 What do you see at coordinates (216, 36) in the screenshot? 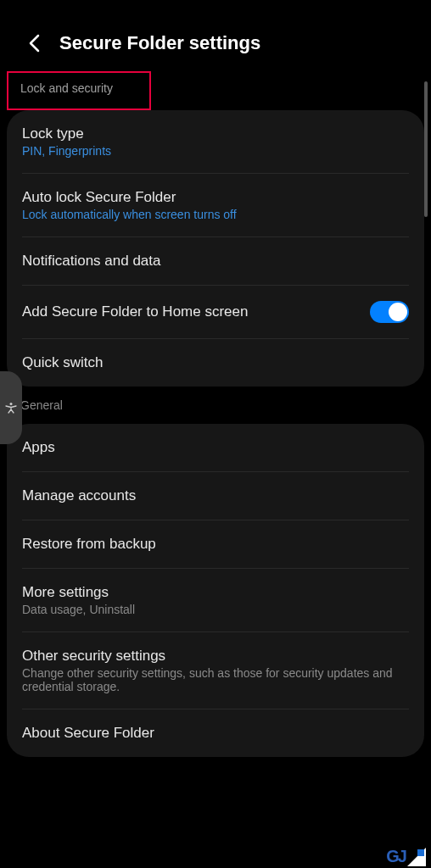
I see `header: Secure Folder settings` at bounding box center [216, 36].